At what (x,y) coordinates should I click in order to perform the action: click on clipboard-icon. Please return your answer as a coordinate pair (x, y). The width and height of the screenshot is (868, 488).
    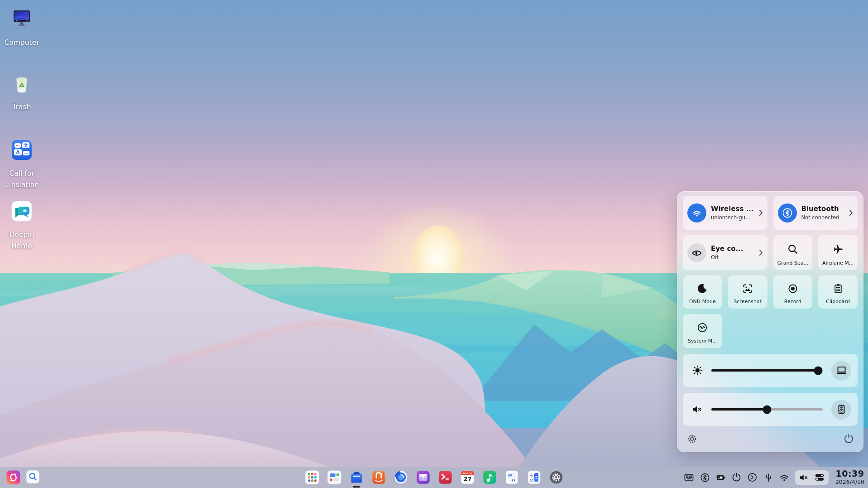
    Looking at the image, I should click on (838, 287).